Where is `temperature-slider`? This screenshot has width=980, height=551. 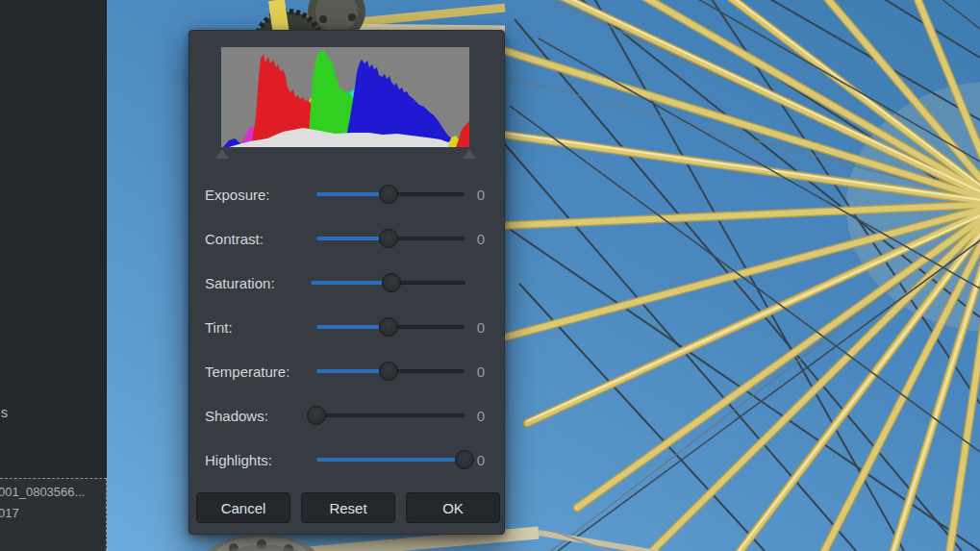
temperature-slider is located at coordinates (390, 371).